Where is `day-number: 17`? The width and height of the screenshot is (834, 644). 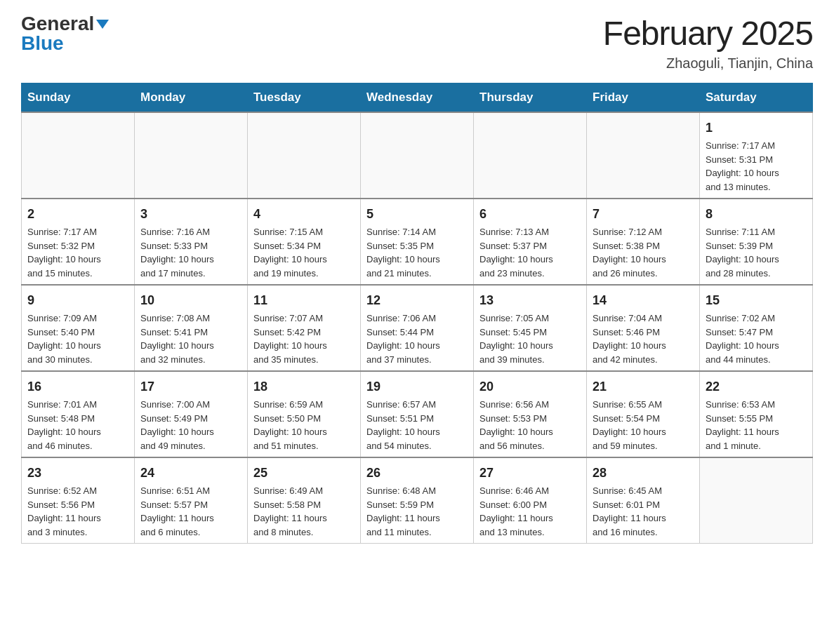
day-number: 17 is located at coordinates (191, 387).